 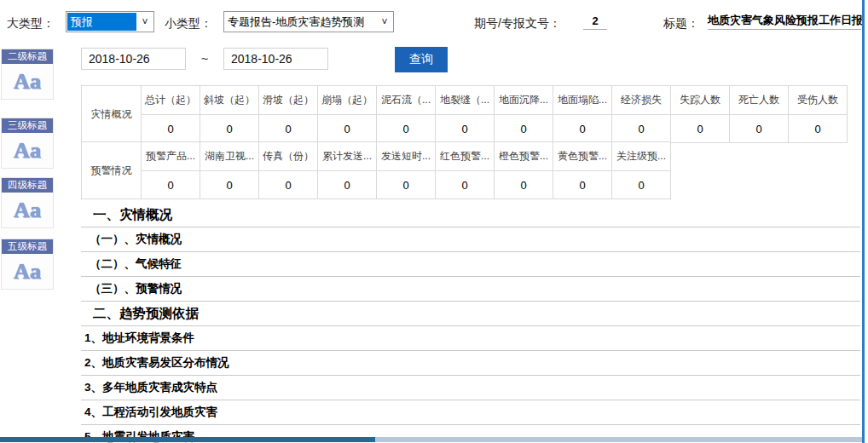 I want to click on column-header: 发送短时..., so click(x=406, y=157).